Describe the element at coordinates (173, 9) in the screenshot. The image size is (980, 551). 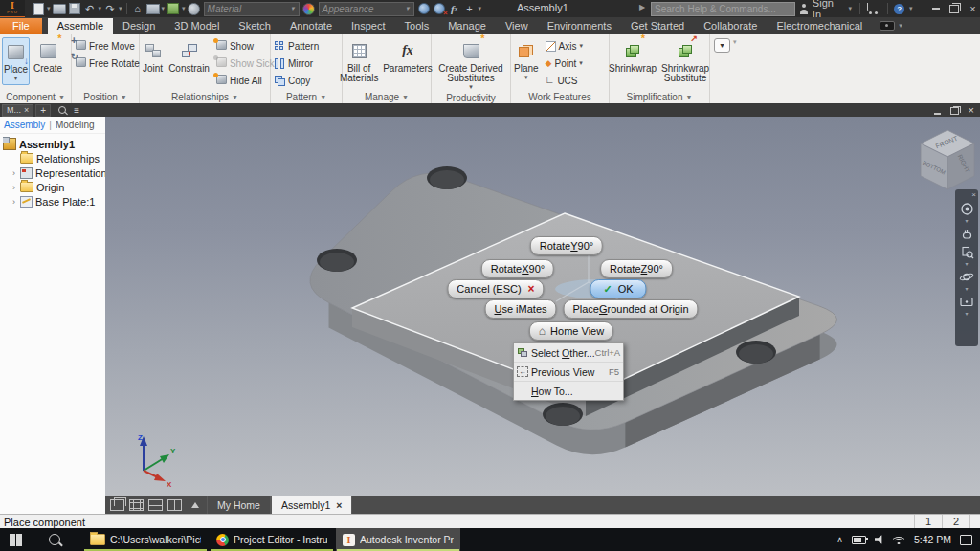
I see `iproperties-icon` at that location.